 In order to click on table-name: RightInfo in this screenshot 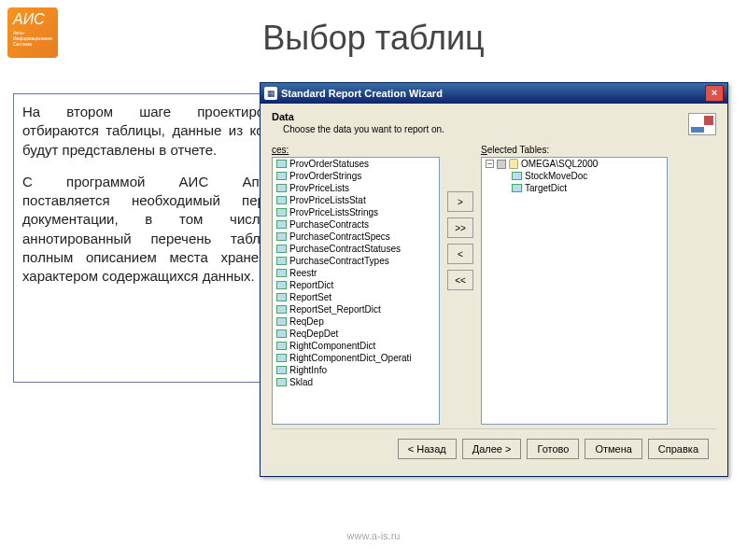, I will do `click(308, 370)`.